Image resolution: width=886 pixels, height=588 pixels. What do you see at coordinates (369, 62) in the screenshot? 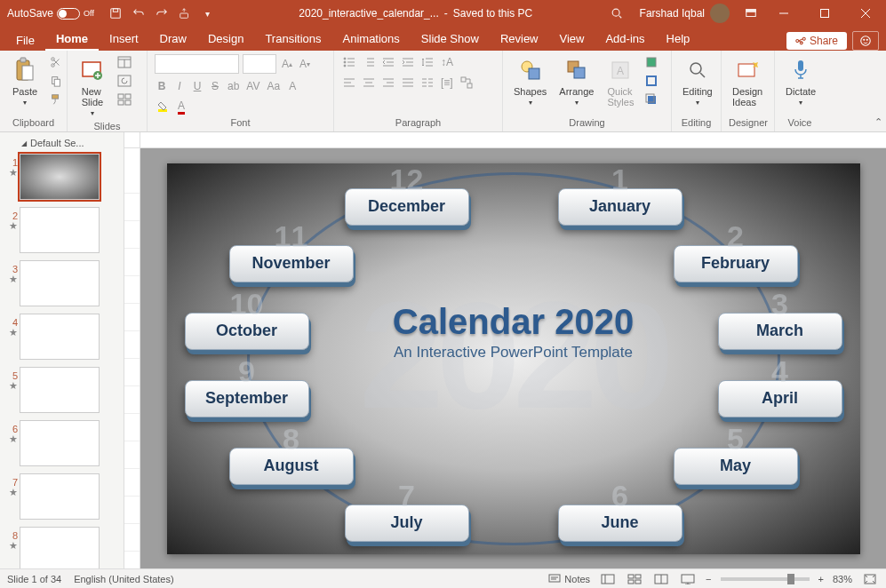
I see `numbering-icon` at bounding box center [369, 62].